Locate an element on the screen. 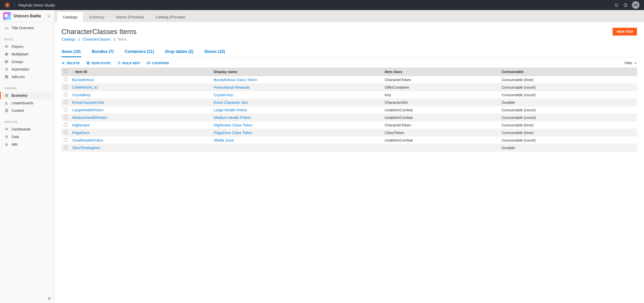 Image resolution: width=644 pixels, height=303 pixels. collapse-sidebar-icon is located at coordinates (49, 298).